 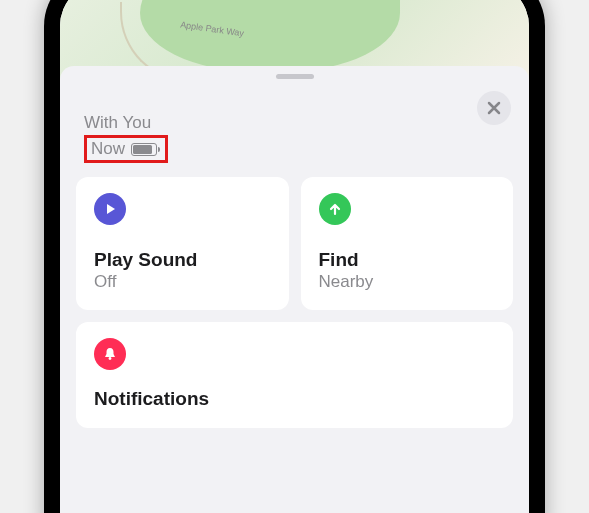 I want to click on find-title: Find, so click(x=408, y=260).